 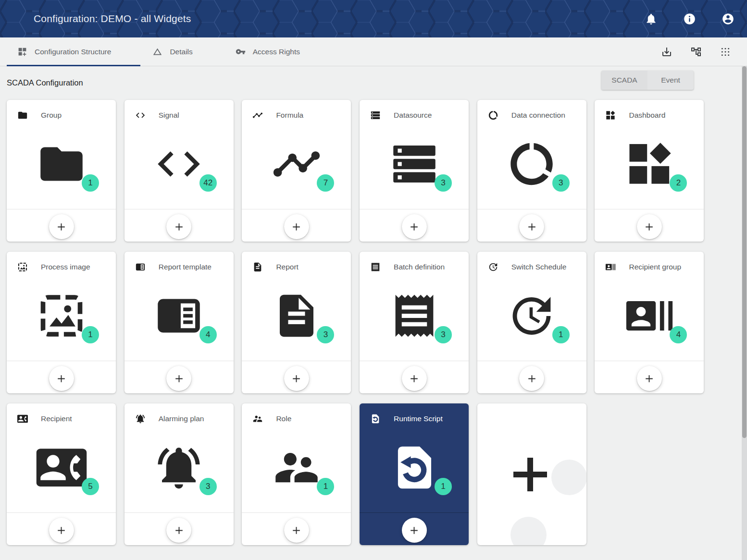 I want to click on tree-view-icon, so click(x=696, y=52).